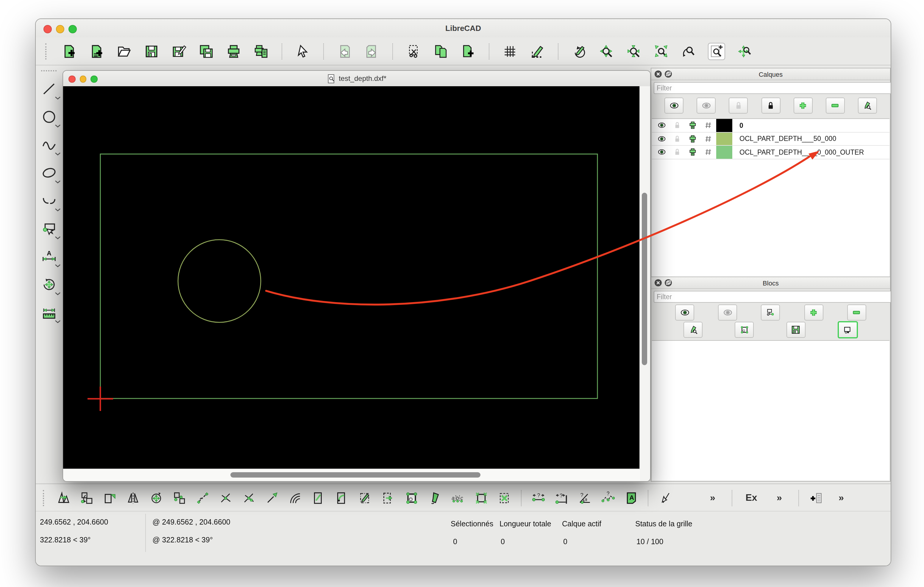 The width and height of the screenshot is (924, 587). What do you see at coordinates (388, 498) in the screenshot?
I see `modify-offset-button` at bounding box center [388, 498].